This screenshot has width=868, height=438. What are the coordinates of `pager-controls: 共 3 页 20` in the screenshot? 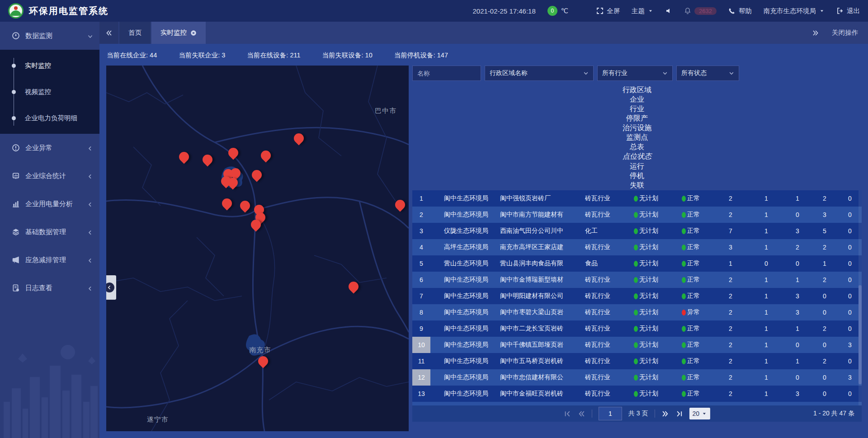 It's located at (637, 414).